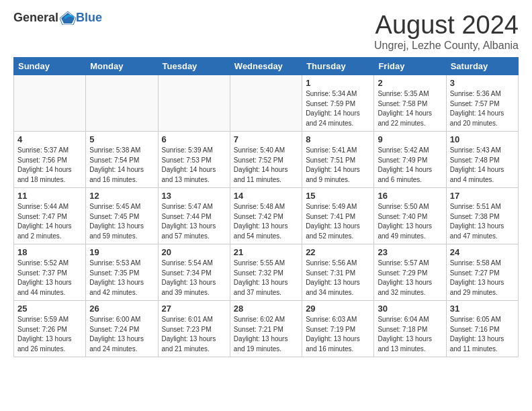 The image size is (532, 411). I want to click on day-info: Sunrise: 5:55 AMSunset: 7:32 PMDaylight:…, so click(266, 278).